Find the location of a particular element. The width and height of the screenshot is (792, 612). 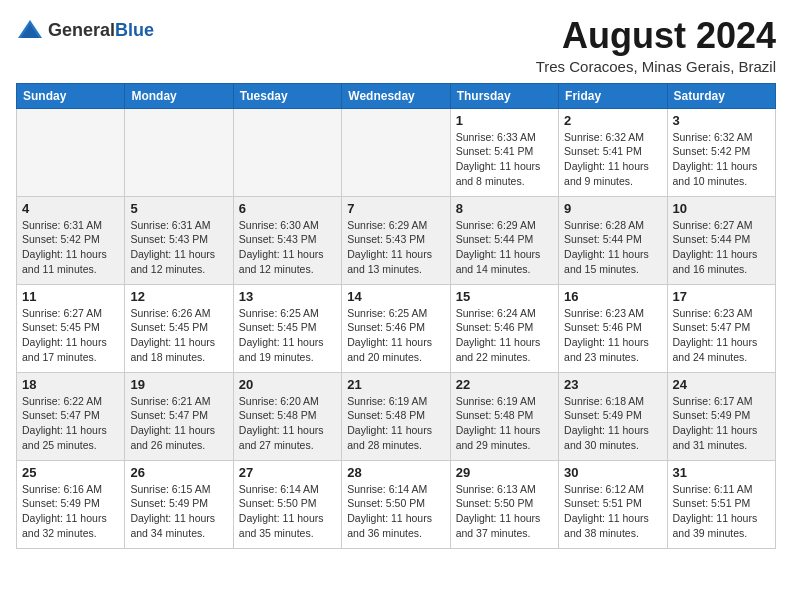

cell-content: Sunrise: 6:25 AMSunset: 5:46 PMDaylight:… is located at coordinates (396, 336).